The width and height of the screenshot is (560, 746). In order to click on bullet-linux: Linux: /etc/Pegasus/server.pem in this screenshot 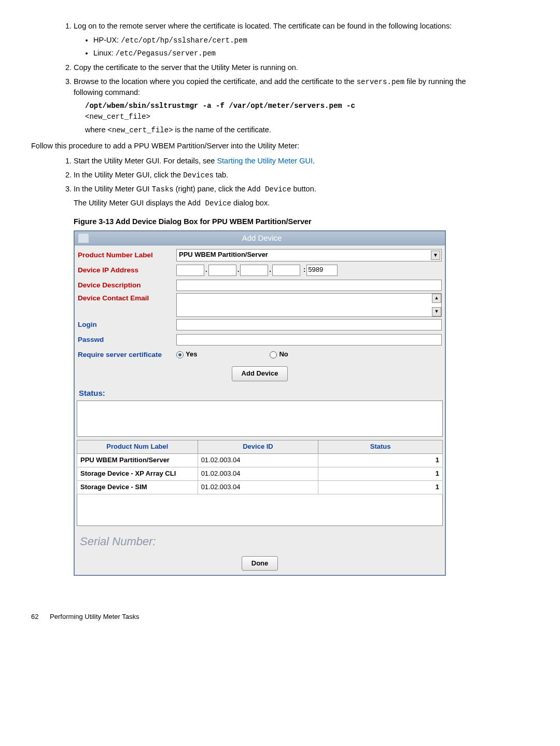, I will do `click(280, 53)`.